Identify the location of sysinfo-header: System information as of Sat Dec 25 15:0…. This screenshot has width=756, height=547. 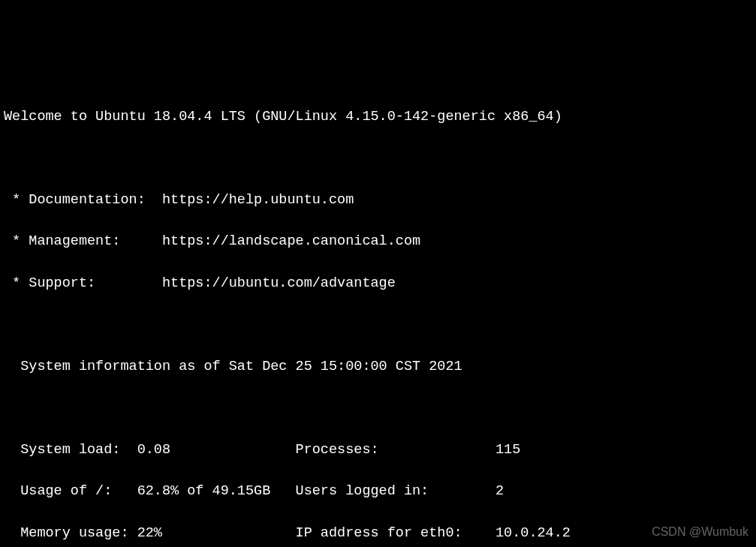
(378, 367).